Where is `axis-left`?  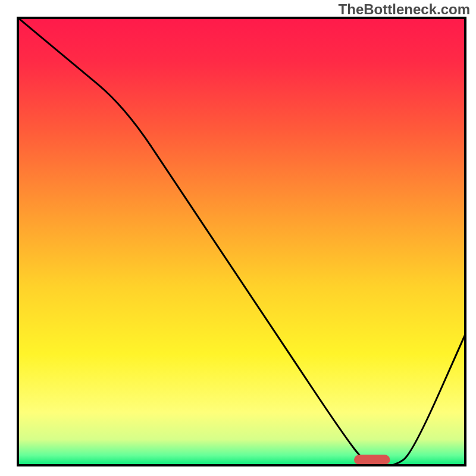 axis-left is located at coordinates (18, 242).